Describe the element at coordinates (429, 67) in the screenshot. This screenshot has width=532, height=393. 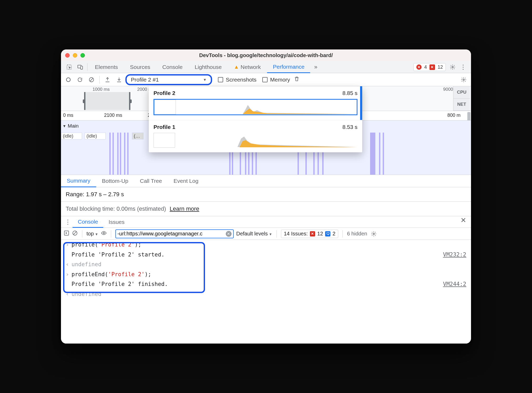
I see `error-counter: ✕4 ✕12` at that location.